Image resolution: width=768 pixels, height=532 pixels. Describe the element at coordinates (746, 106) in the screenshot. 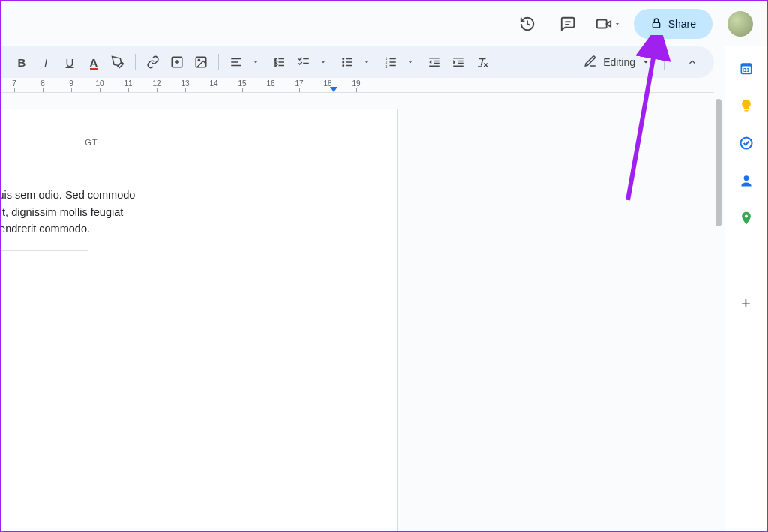

I see `keep-icon` at that location.